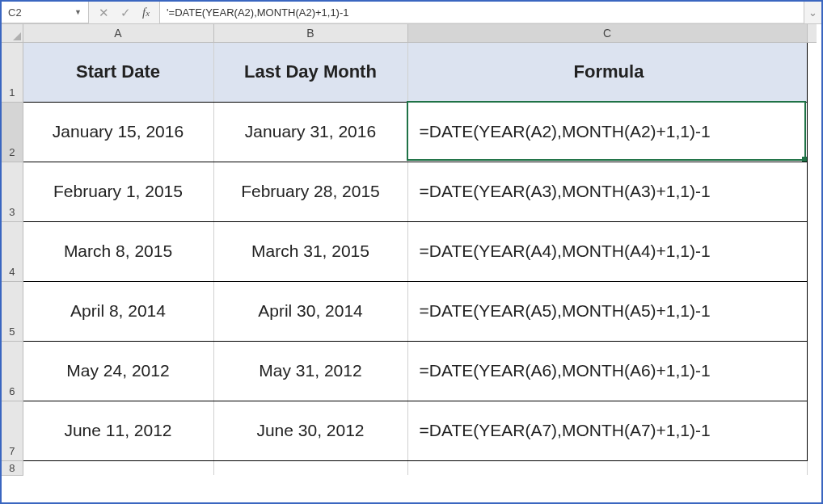 This screenshot has width=823, height=504. I want to click on cell-a4: March 8, 2015, so click(118, 251).